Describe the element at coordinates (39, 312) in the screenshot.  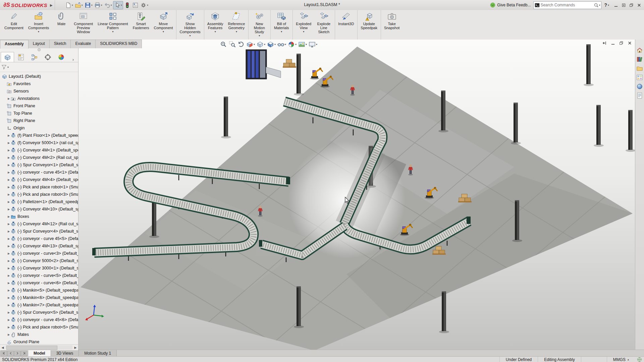
I see `tree-item: ▶ (-) Spur Conveyor<5> (Default_spee` at that location.